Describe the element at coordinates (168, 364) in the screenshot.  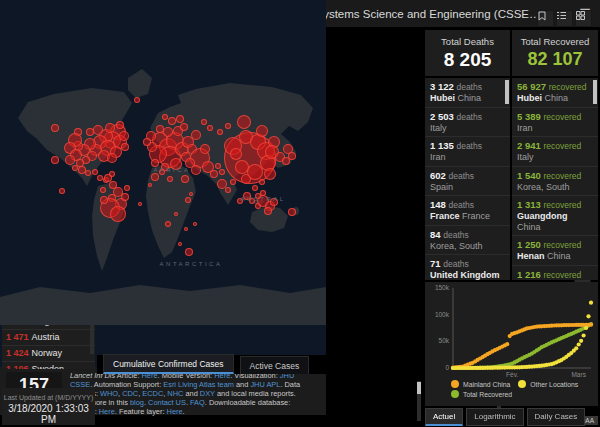
I see `tab-cumulative-confirmed-cases: Cumulative Confirmed Cases` at that location.